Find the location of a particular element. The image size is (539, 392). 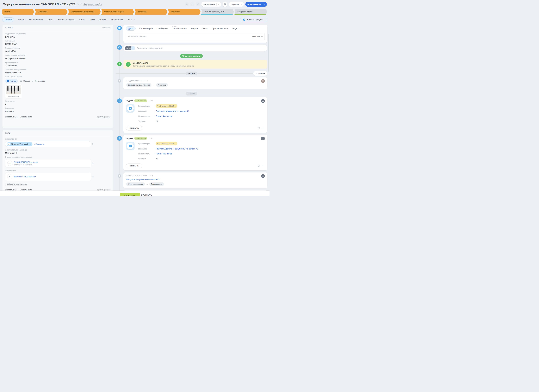

info-icon: i is located at coordinates (119, 64).